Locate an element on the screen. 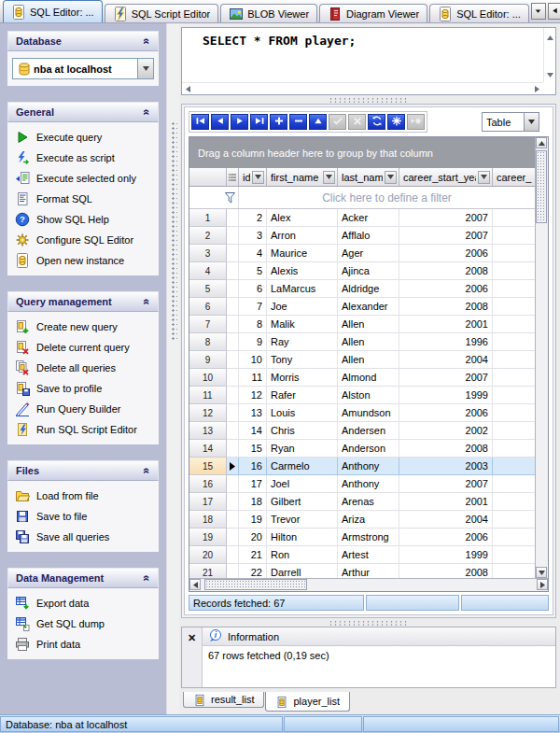 The height and width of the screenshot is (733, 560). table-row-11: 1112RaferAlston1999 is located at coordinates (362, 396).